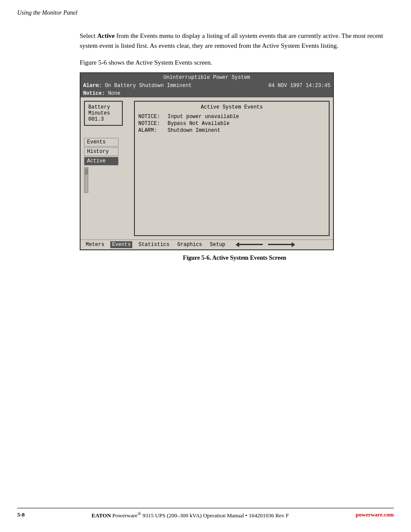  Describe the element at coordinates (237, 245) in the screenshot. I see `arrow-left-icon` at that location.